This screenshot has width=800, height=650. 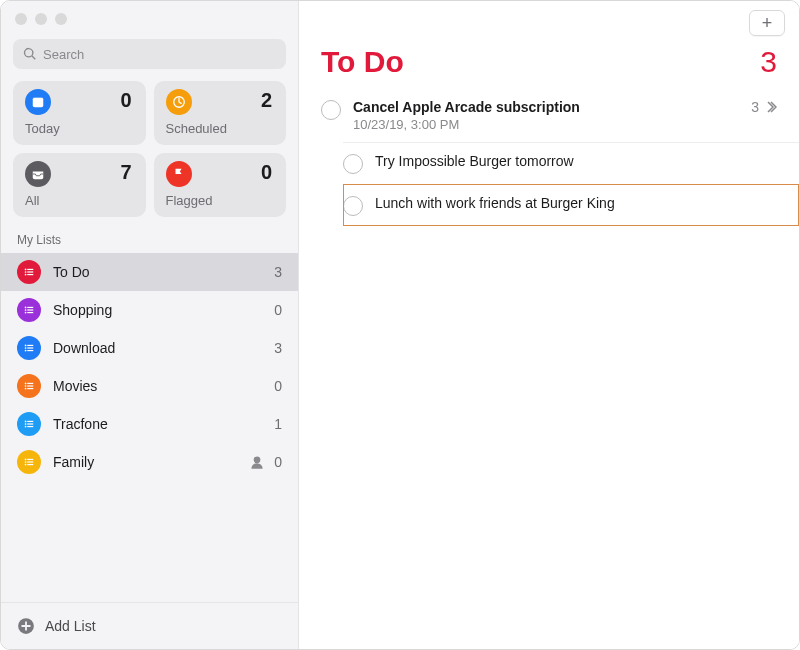 What do you see at coordinates (764, 107) in the screenshot?
I see `subtask-indicator: 3` at bounding box center [764, 107].